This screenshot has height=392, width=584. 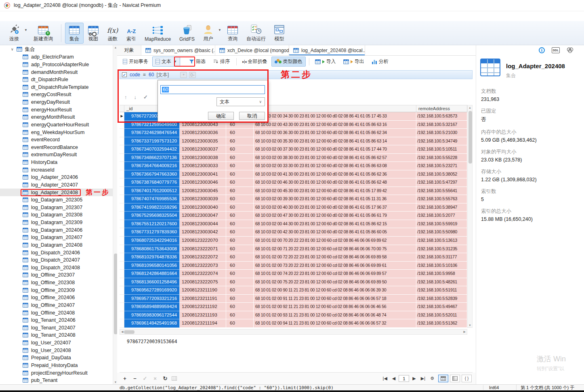 What do you see at coordinates (112, 33) in the screenshot?
I see `function-button: f(x) 函数` at bounding box center [112, 33].